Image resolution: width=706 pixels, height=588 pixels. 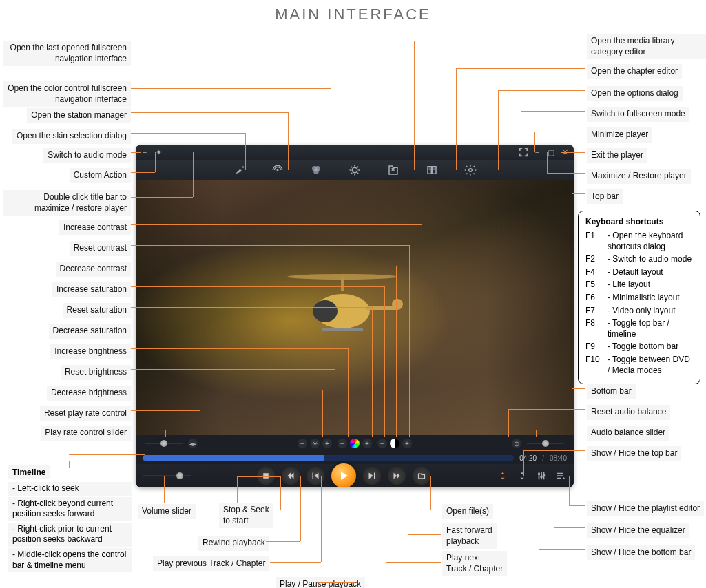 What do you see at coordinates (541, 476) in the screenshot?
I see `equalizer-button` at bounding box center [541, 476].